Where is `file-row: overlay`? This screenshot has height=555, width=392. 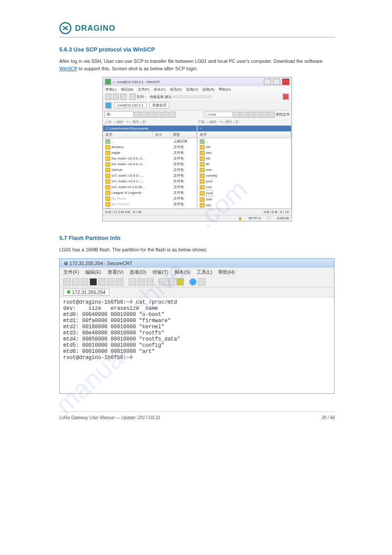
file-row: overlay is located at coordinates (244, 176).